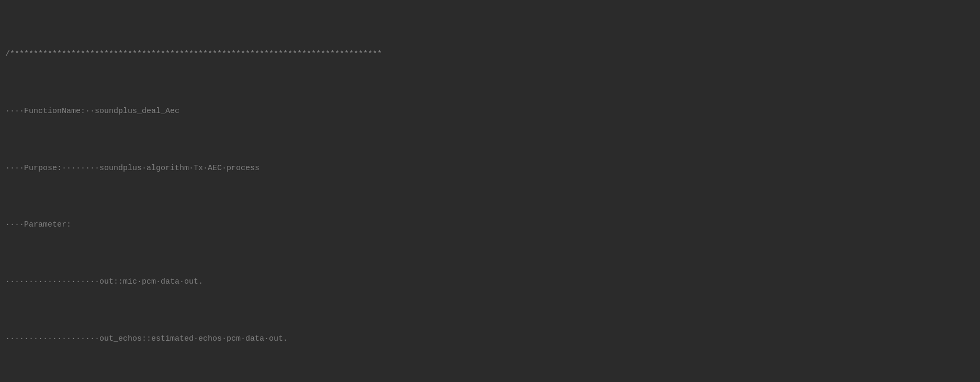  I want to click on code-line-1: /***************************************…, so click(493, 54).